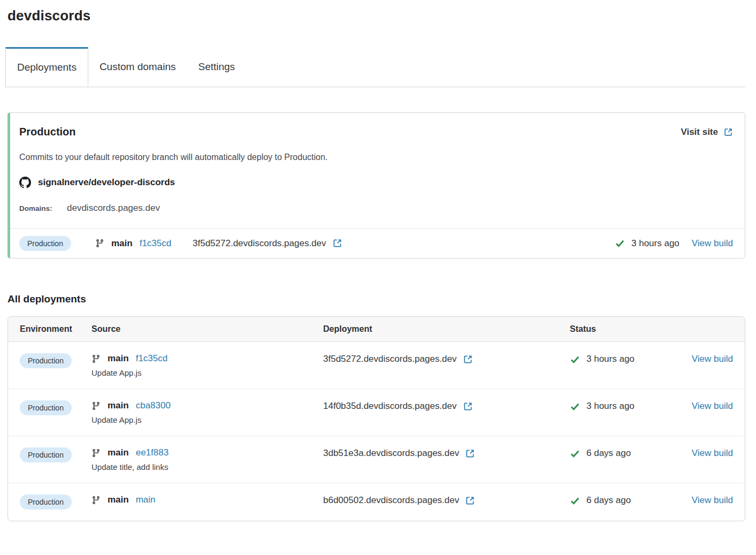 Image resolution: width=756 pixels, height=555 pixels. What do you see at coordinates (208, 467) in the screenshot?
I see `commit-message: Update title, add links` at bounding box center [208, 467].